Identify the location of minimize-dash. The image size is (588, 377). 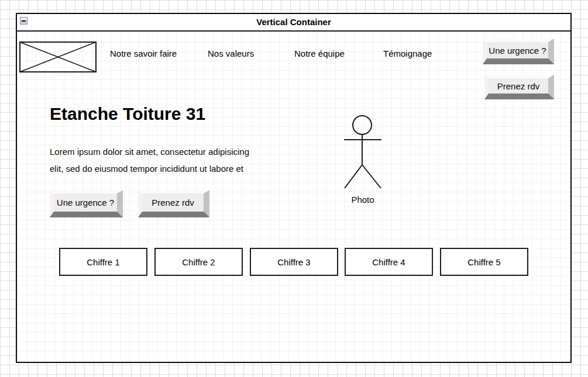
(23, 21).